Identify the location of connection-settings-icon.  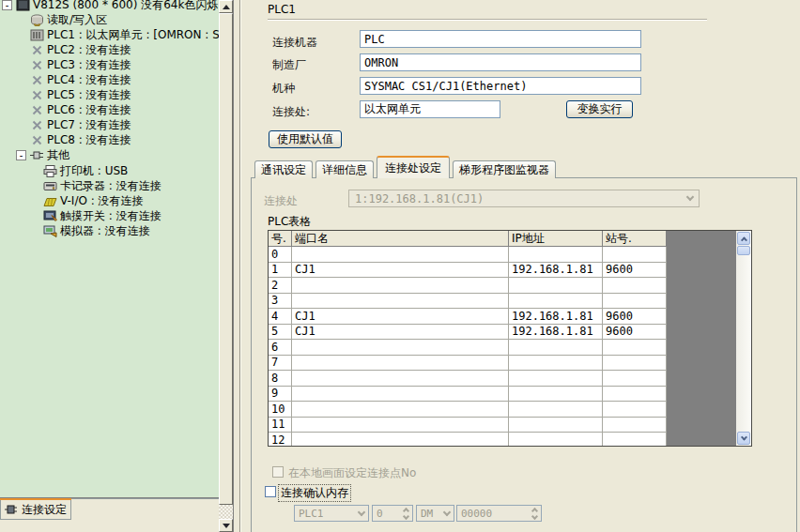
(11, 510).